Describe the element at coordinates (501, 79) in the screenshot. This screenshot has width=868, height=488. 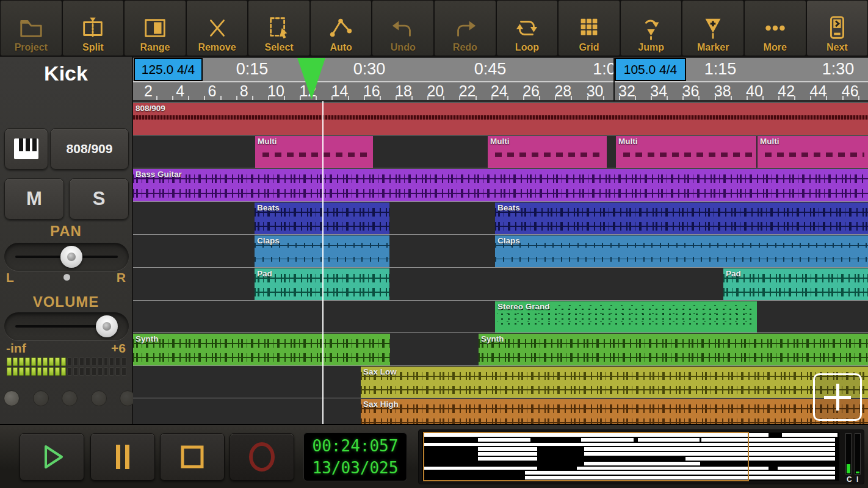
I see `timeline-ruler: 0:150:300:451:01:151:30125.0 4/4105.0 4/…` at that location.